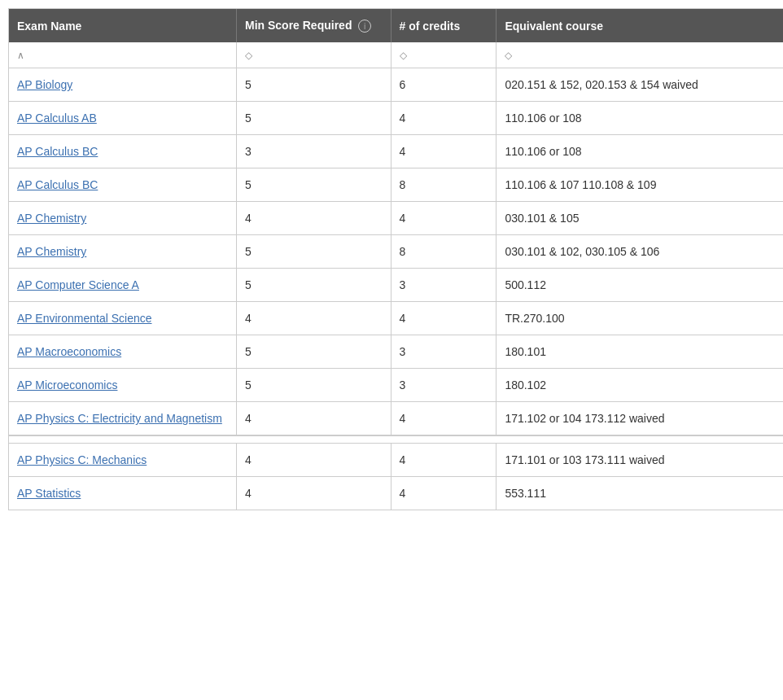 The image size is (783, 700). Describe the element at coordinates (396, 419) in the screenshot. I see `table-row: AP Physics C: Electricity and Magnetism …` at that location.